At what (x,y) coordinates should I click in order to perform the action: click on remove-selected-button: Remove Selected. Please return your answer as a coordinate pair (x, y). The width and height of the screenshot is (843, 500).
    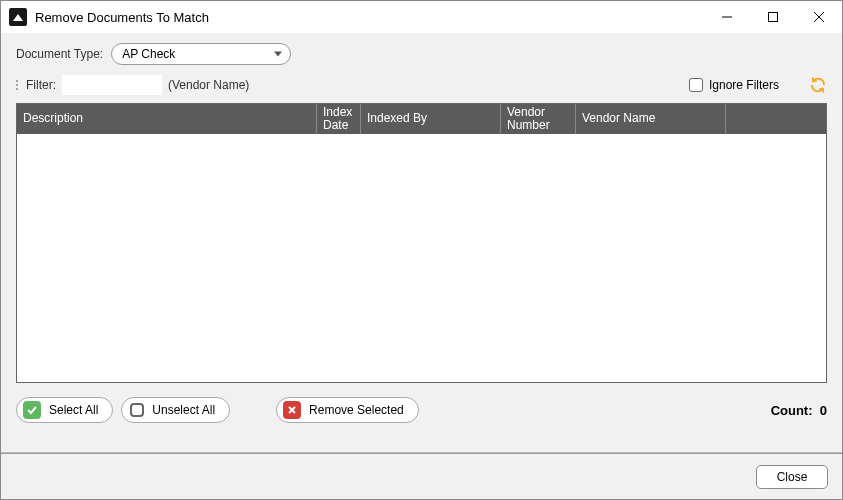
    Looking at the image, I should click on (348, 410).